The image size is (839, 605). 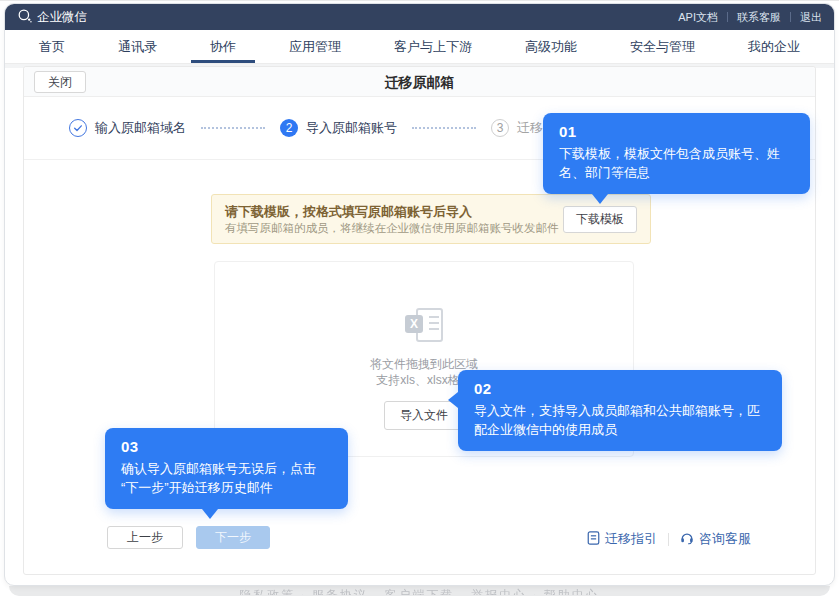 What do you see at coordinates (394, 220) in the screenshot?
I see `notice-texts: 请下载模版，按格式填写原邮箱账号后导入 有填写原邮箱的成员，将继续在企业微信使用…` at bounding box center [394, 220].